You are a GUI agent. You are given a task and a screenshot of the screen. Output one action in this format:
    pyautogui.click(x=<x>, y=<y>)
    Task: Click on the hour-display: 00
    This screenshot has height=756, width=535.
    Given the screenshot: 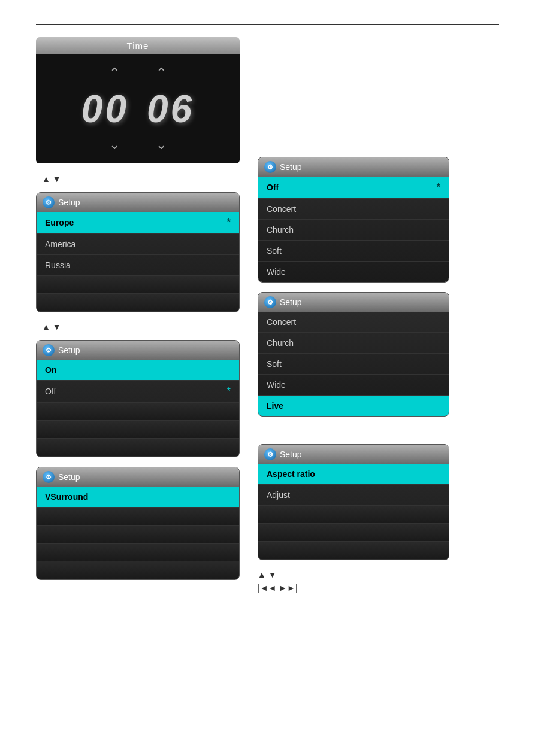 What is the action you would take?
    pyautogui.click(x=105, y=109)
    